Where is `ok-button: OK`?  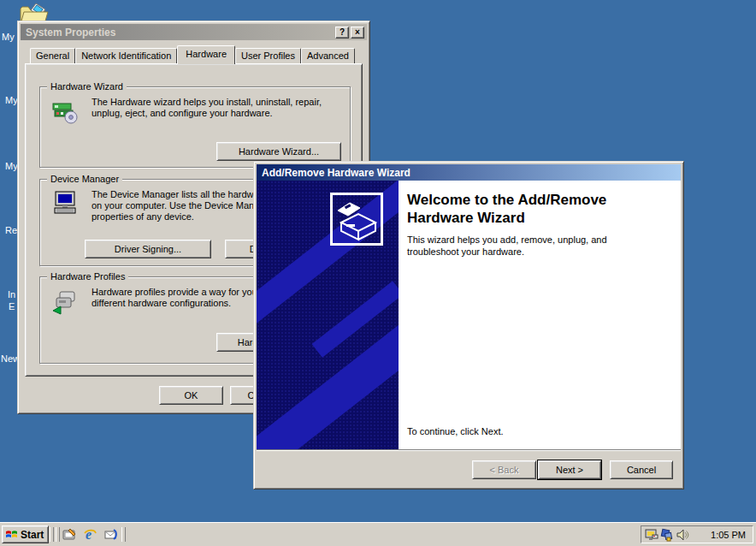 ok-button: OK is located at coordinates (192, 395).